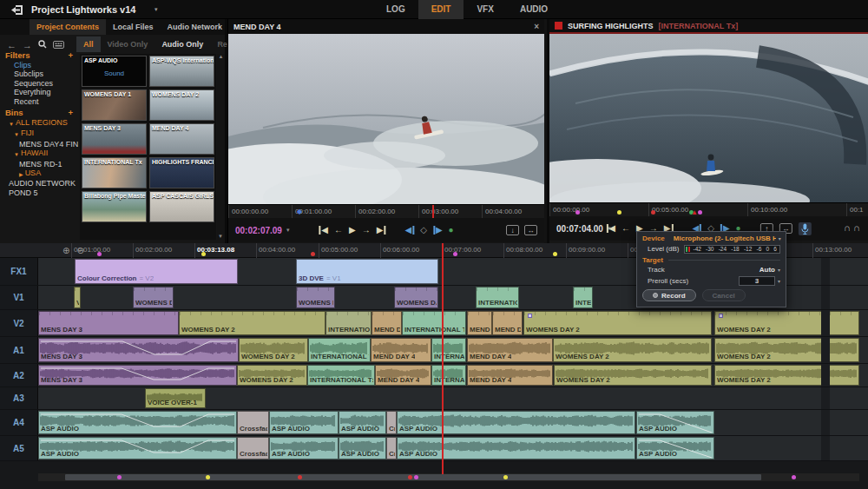 The image size is (868, 489). Describe the element at coordinates (453, 448) in the screenshot. I see `track-lane-a5: ASP AUDIOCrossfadeASP AUDIOASP AUDIOCrAS…` at that location.